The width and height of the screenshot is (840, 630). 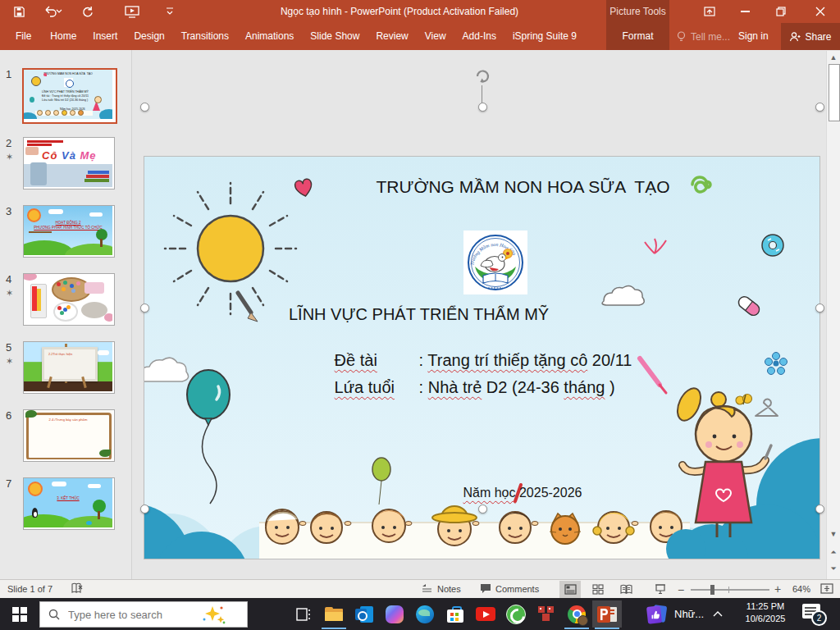 I want to click on slide-age-line: Lứa tuổi: Nhà trẻ D2 (24-36 tháng ), so click(x=452, y=387).